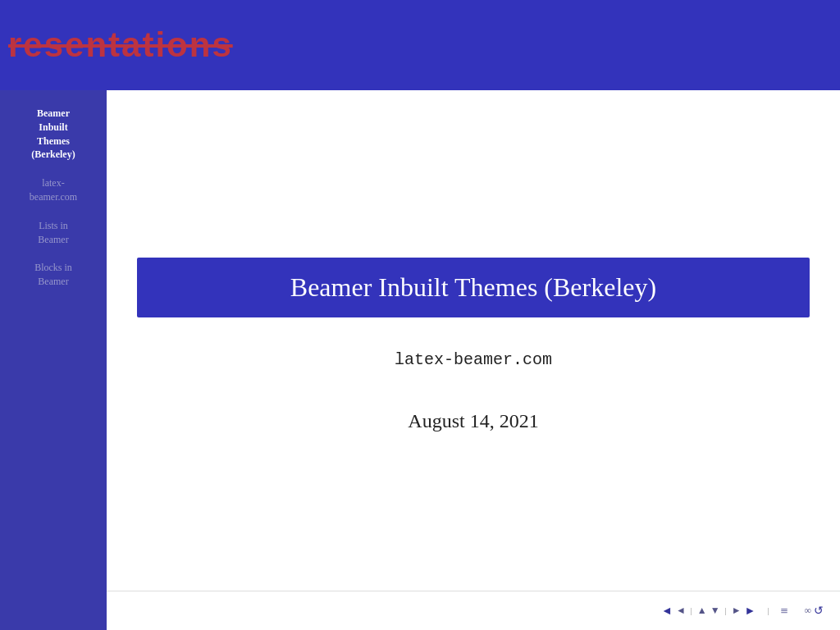 The image size is (840, 630). I want to click on nav-up-icon: ▲, so click(702, 610).